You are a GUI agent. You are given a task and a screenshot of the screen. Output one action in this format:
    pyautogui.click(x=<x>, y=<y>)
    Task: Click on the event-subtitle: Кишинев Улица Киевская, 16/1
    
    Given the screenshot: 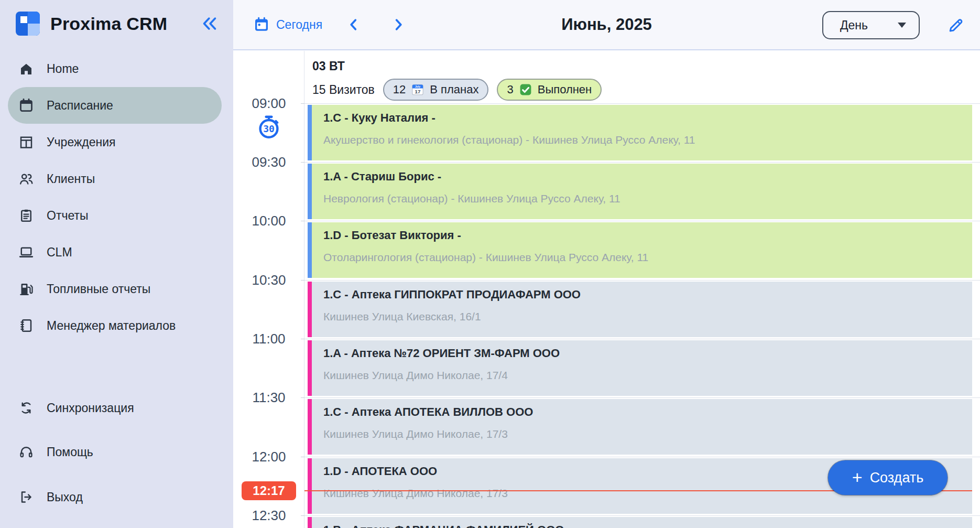 What is the action you would take?
    pyautogui.click(x=648, y=317)
    